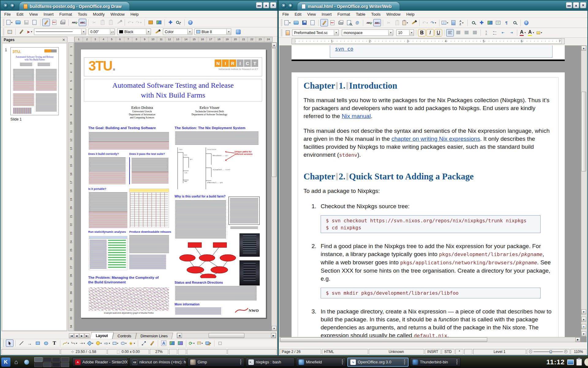  Describe the element at coordinates (566, 351) in the screenshot. I see `zoom-in-icon: +` at that location.